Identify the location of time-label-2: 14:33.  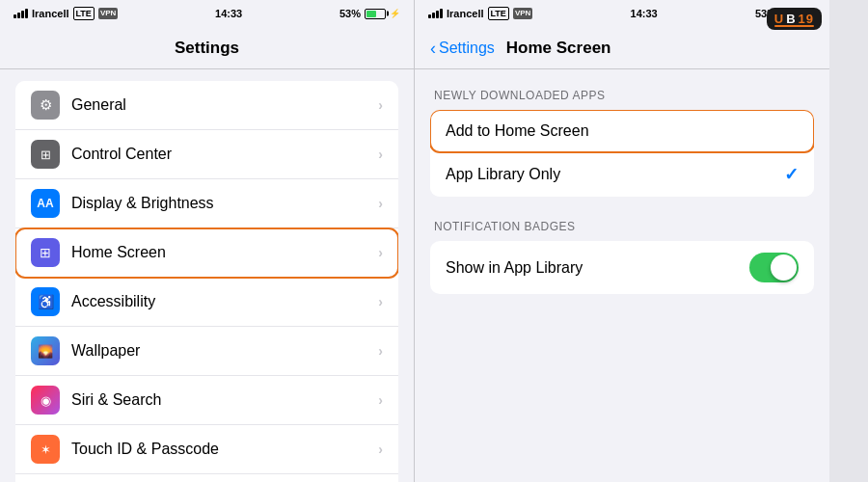
(644, 13).